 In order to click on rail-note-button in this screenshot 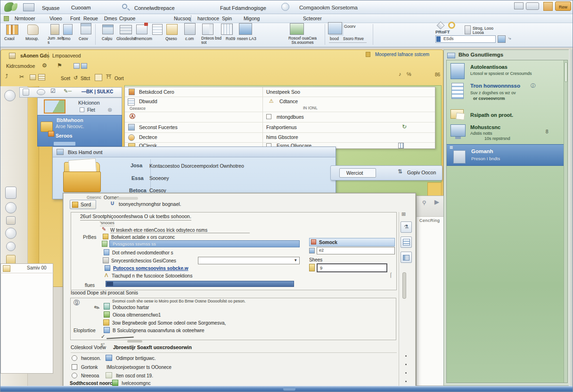, I will do `click(11, 193)`.